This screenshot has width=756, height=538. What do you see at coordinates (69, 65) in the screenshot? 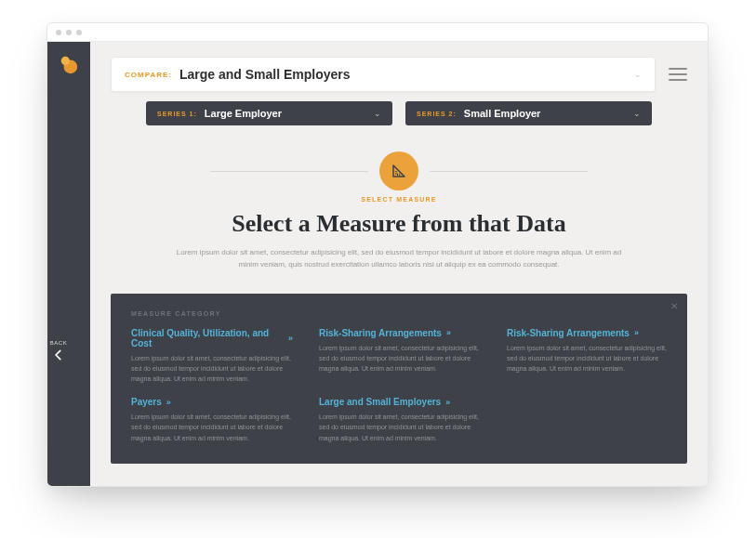
I see `app-logo` at bounding box center [69, 65].